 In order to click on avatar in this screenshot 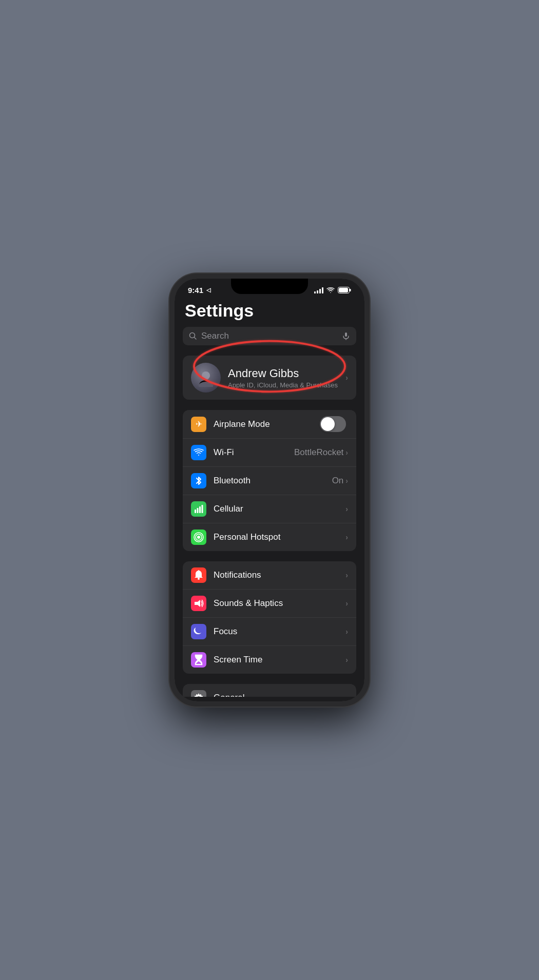, I will do `click(206, 378)`.